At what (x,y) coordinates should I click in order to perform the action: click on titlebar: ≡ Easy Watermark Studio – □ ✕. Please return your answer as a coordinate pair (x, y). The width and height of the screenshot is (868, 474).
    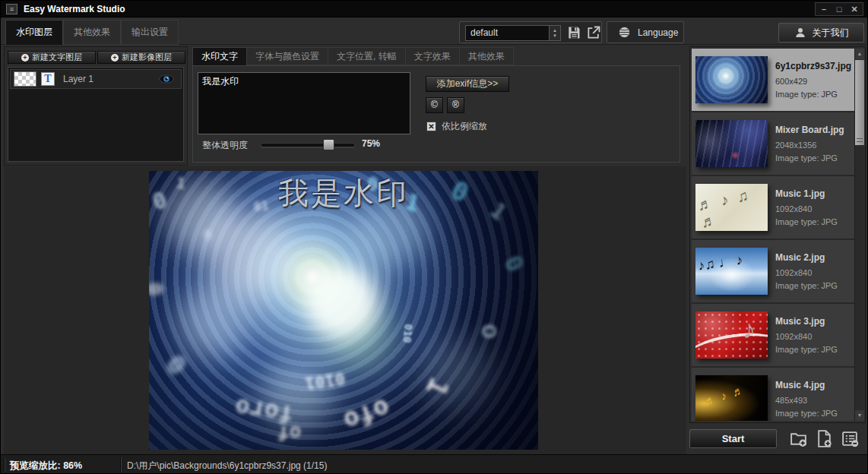
    Looking at the image, I should click on (434, 9).